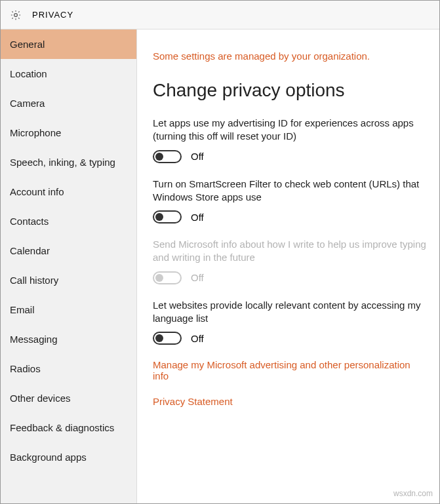  What do you see at coordinates (290, 322) in the screenshot?
I see `setting-language-list: Let websites provide locally relevant co…` at bounding box center [290, 322].